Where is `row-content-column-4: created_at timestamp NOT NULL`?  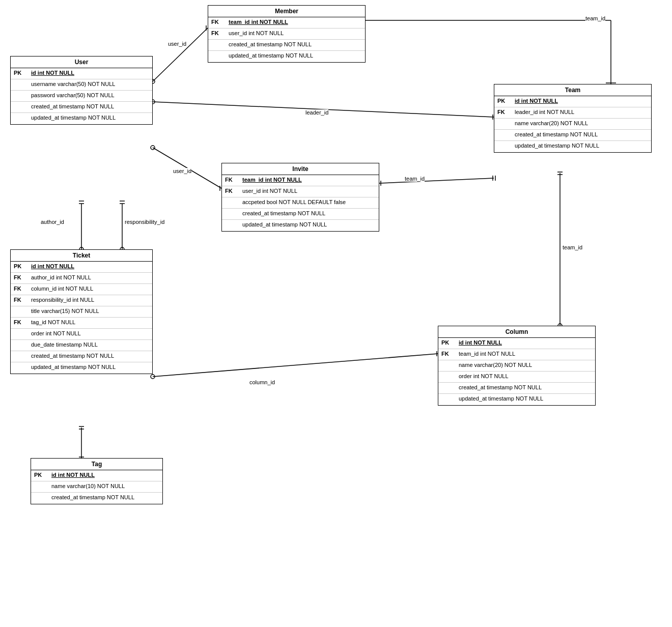
row-content-column-4: created_at timestamp NOT NULL is located at coordinates (500, 387).